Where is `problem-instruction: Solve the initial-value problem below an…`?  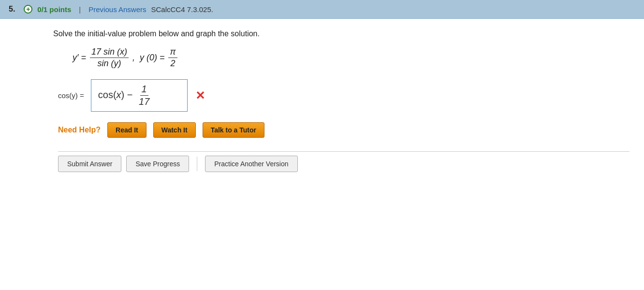
problem-instruction: Solve the initial-value problem below an… is located at coordinates (341, 34).